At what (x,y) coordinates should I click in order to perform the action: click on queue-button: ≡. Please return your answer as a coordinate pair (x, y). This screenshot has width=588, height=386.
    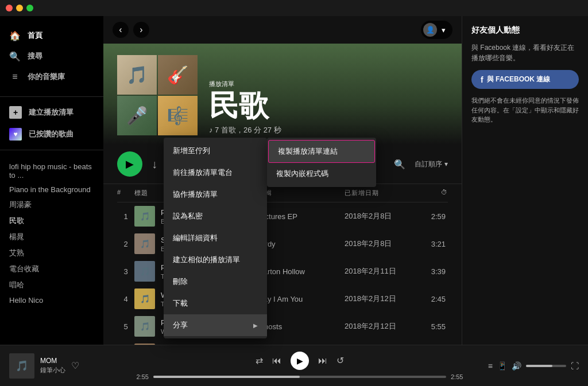
    Looking at the image, I should click on (490, 366).